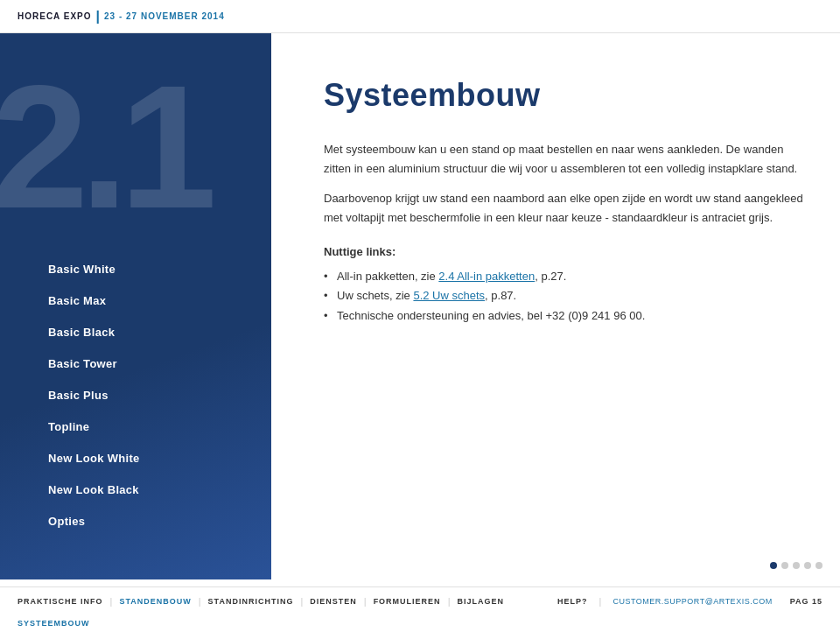 The height and width of the screenshot is (632, 840). I want to click on sidebar-link-basic-tower: Basic Tower, so click(82, 364).